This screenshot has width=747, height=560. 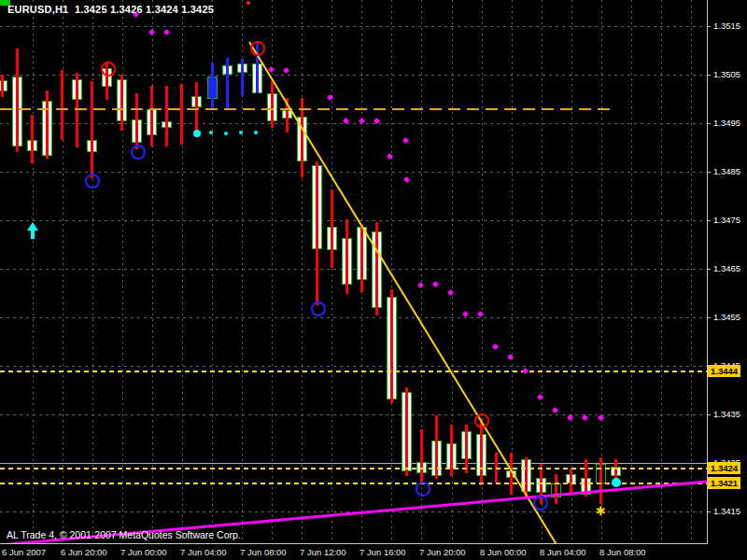 What do you see at coordinates (726, 26) in the screenshot?
I see `price-axis-label: 1.3515` at bounding box center [726, 26].